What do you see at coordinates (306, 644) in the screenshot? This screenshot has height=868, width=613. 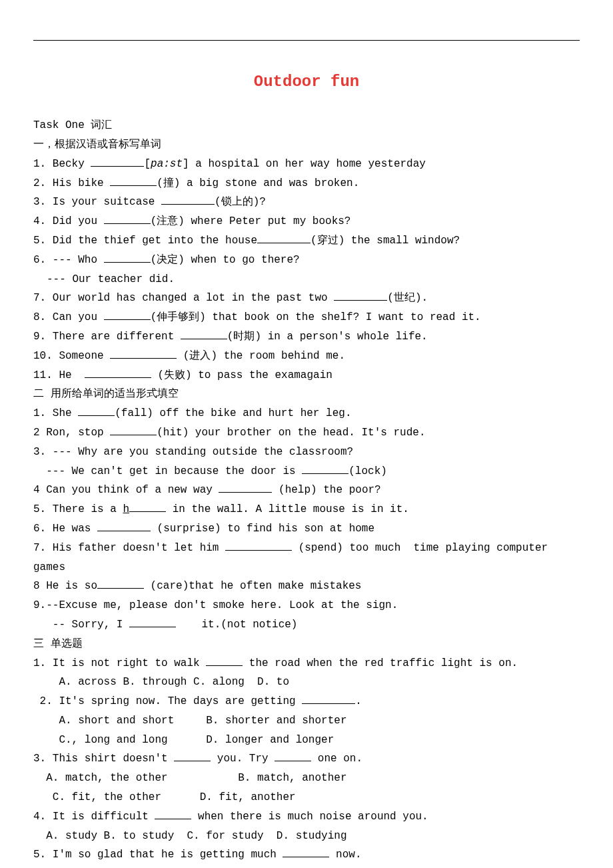 I see `section3-heading: 三 单选题` at bounding box center [306, 644].